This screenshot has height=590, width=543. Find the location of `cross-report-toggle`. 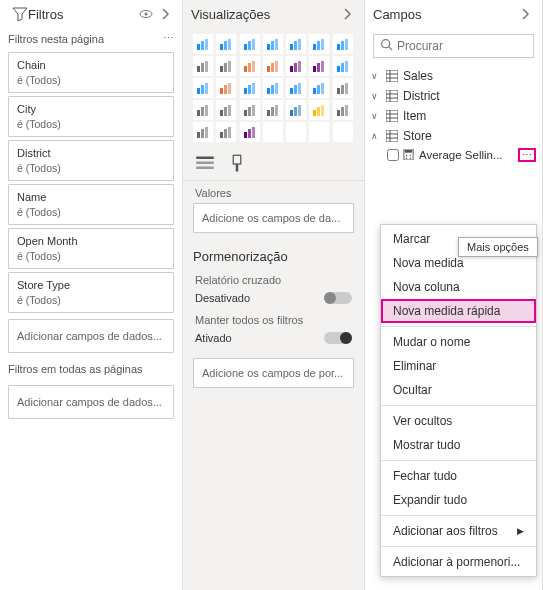

cross-report-toggle is located at coordinates (338, 298).